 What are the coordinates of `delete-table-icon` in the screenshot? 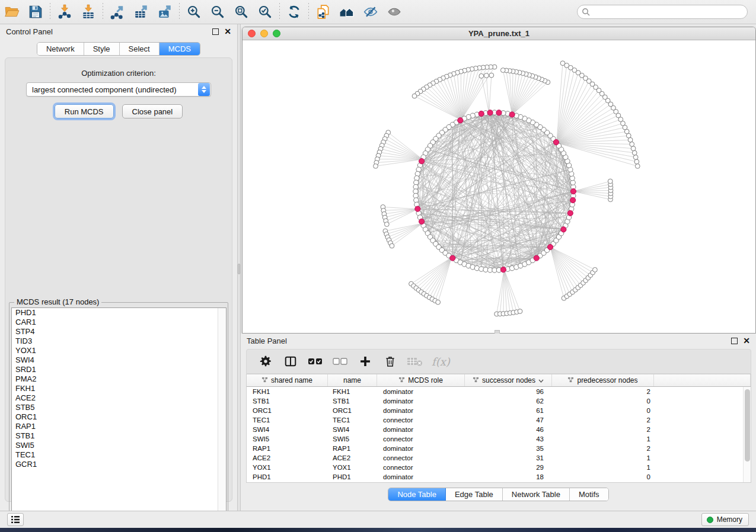 It's located at (415, 361).